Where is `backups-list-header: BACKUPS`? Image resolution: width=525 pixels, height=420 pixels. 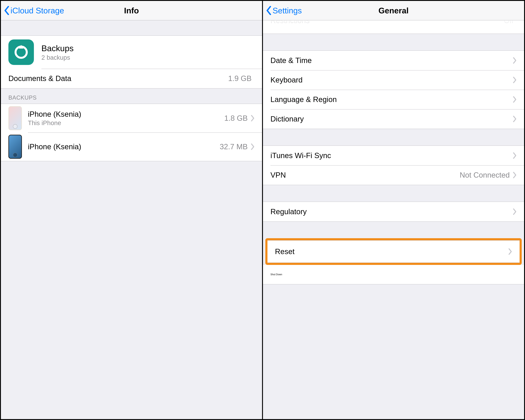 backups-list-header: BACKUPS is located at coordinates (131, 96).